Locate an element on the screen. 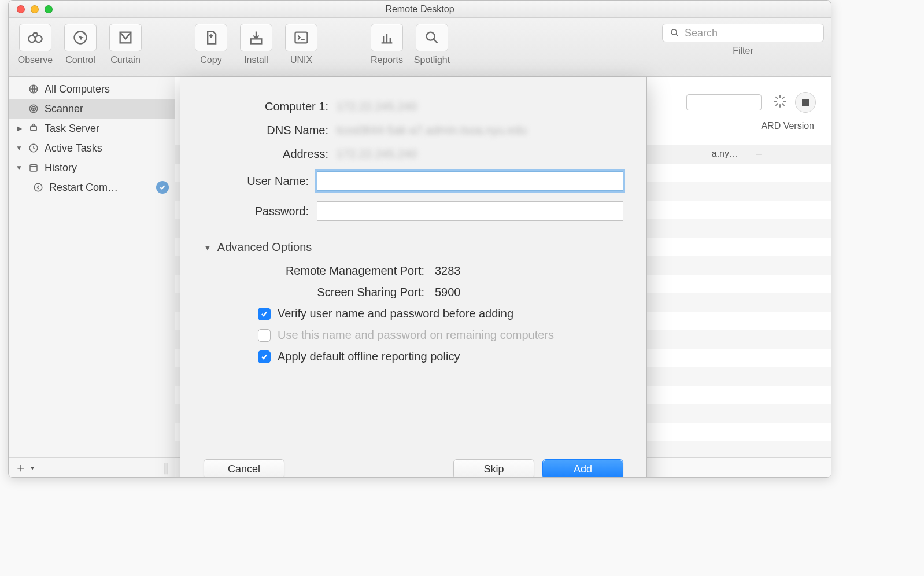 The image size is (924, 576). verify-checkbox-label: Verify user name and password before add… is located at coordinates (396, 313).